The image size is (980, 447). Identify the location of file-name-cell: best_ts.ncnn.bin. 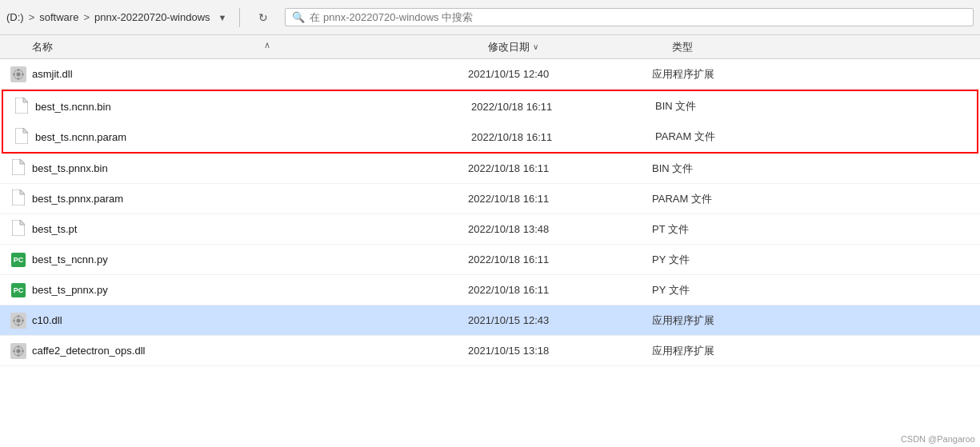
(253, 107).